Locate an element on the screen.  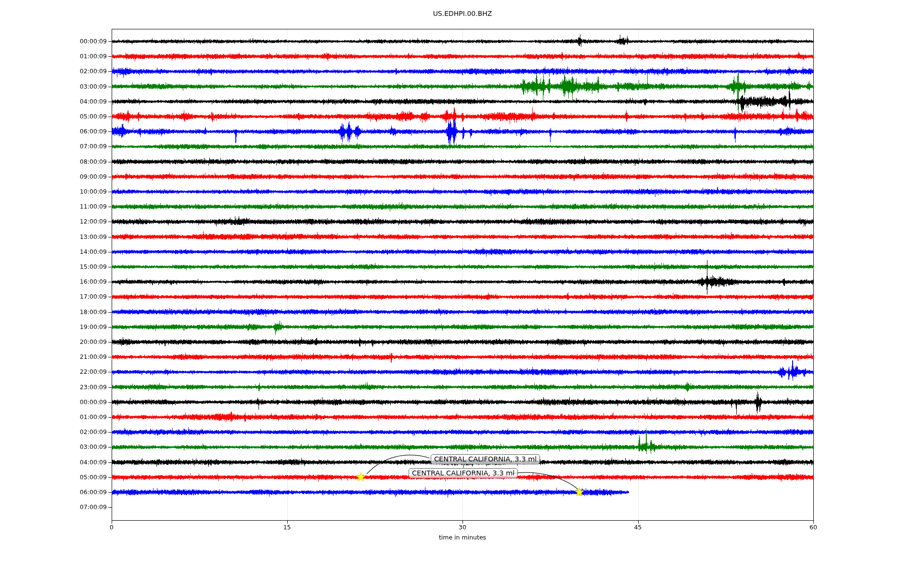
trace-time-label: 20:00:09 is located at coordinates (53, 342).